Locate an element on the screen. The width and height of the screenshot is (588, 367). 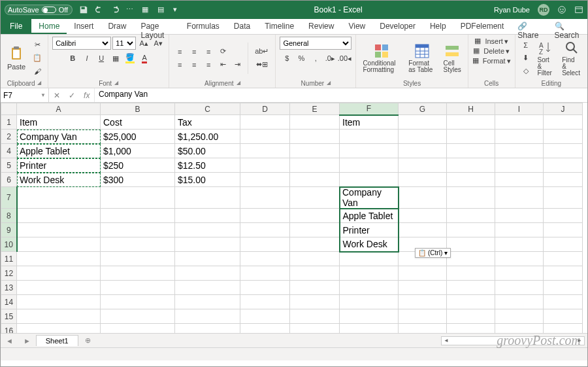
tab-page-layout: Page Layout is located at coordinates (156, 26).